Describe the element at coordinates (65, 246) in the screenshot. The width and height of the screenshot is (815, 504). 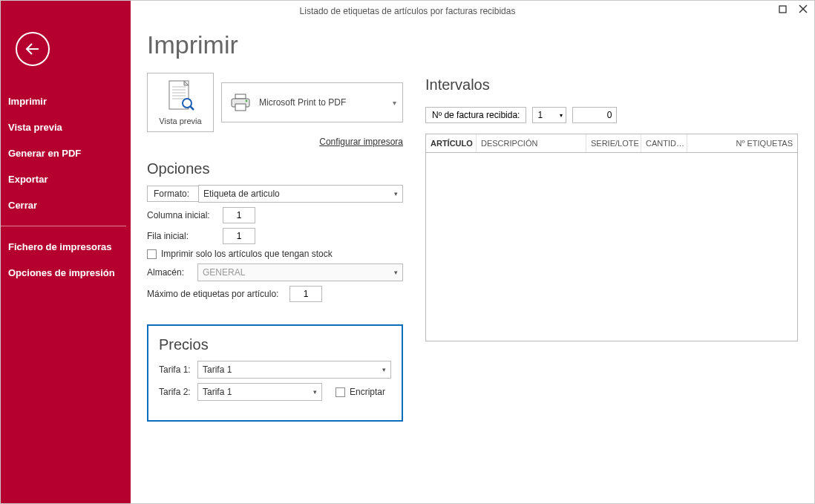
I see `sidebar-item-fichero-impresoras: Fichero de impresoras` at that location.